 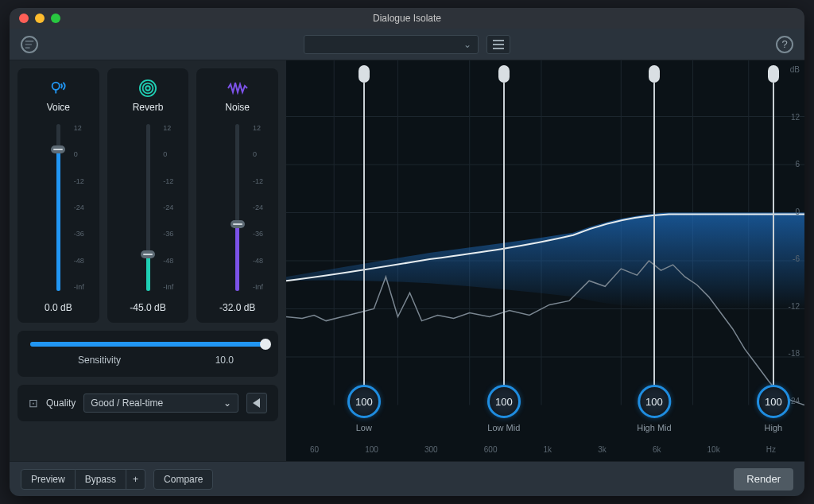 I want to click on quality-dropdown: Good / Real-time ⌄, so click(x=161, y=403).